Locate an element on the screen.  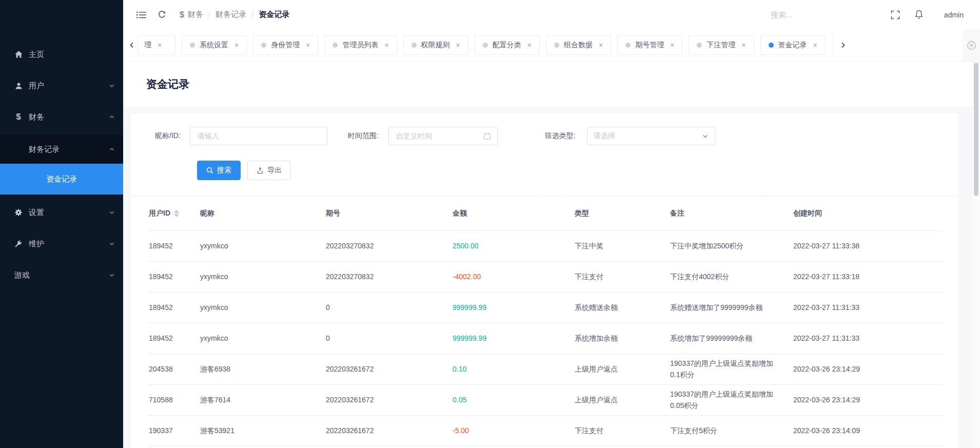
tab-truncated: 理 × is located at coordinates (156, 45).